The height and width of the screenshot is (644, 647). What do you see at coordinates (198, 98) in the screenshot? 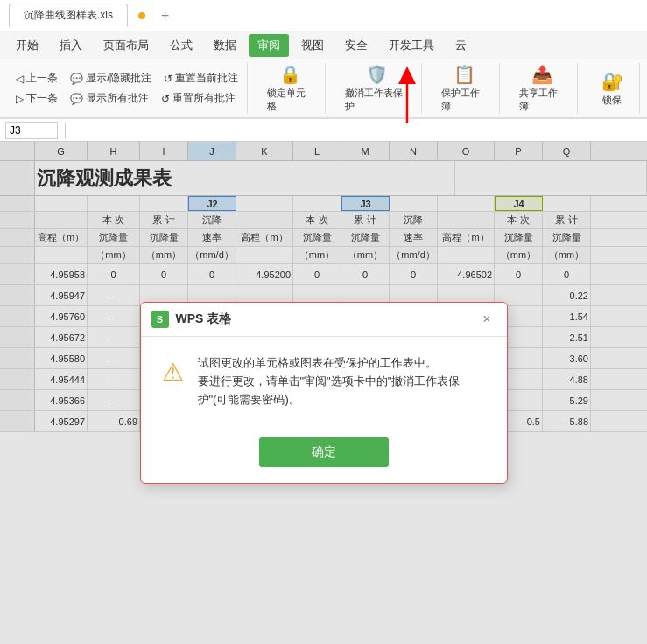
I see `reset-all-comments-btn: ↺ 重置所有批注` at bounding box center [198, 98].